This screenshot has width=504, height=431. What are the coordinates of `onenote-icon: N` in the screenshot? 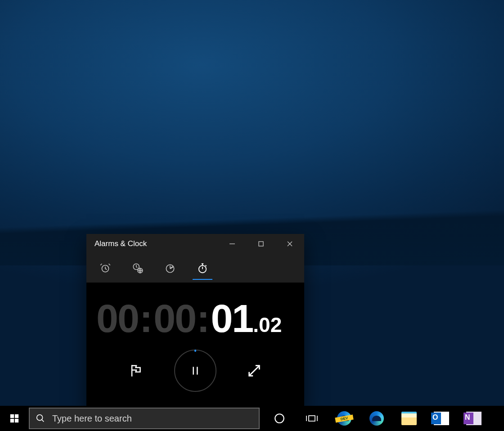 It's located at (474, 418).